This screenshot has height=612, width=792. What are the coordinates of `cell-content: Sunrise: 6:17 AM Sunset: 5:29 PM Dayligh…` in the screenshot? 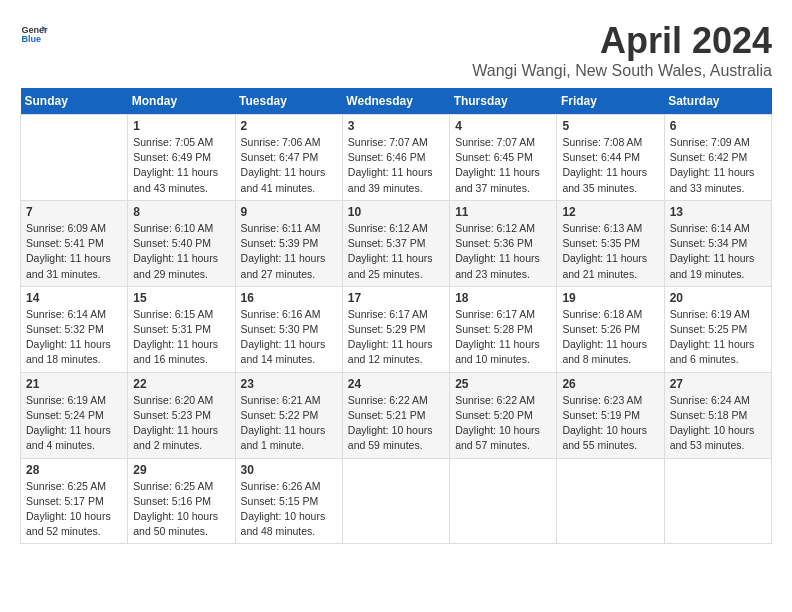 It's located at (396, 338).